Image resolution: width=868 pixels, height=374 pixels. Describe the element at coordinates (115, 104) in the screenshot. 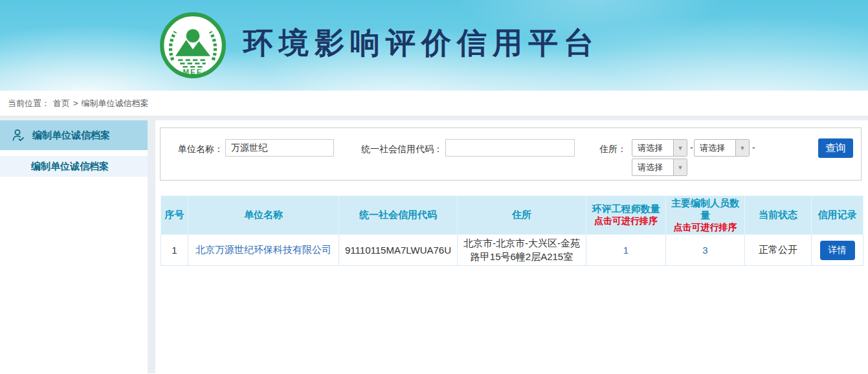

I see `breadcrumb-current: 编制单位诚信档案` at that location.